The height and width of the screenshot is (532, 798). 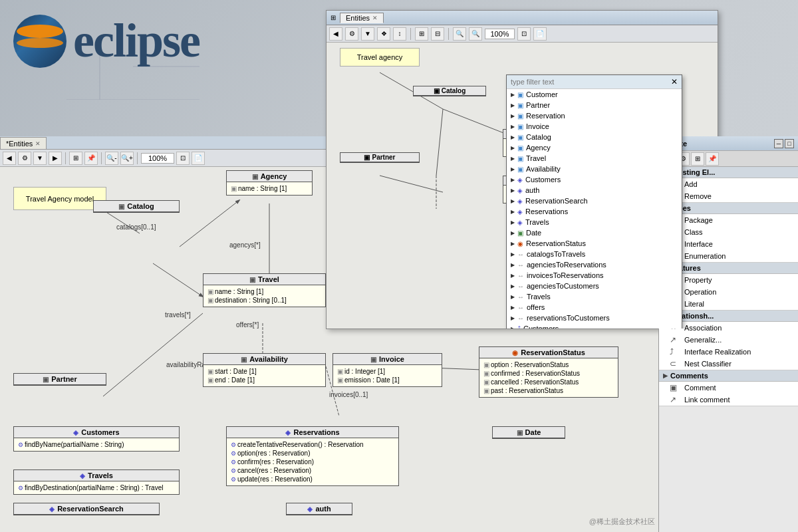 What do you see at coordinates (595, 169) in the screenshot?
I see `type-filter-item: ▶ ▣ Availability` at bounding box center [595, 169].